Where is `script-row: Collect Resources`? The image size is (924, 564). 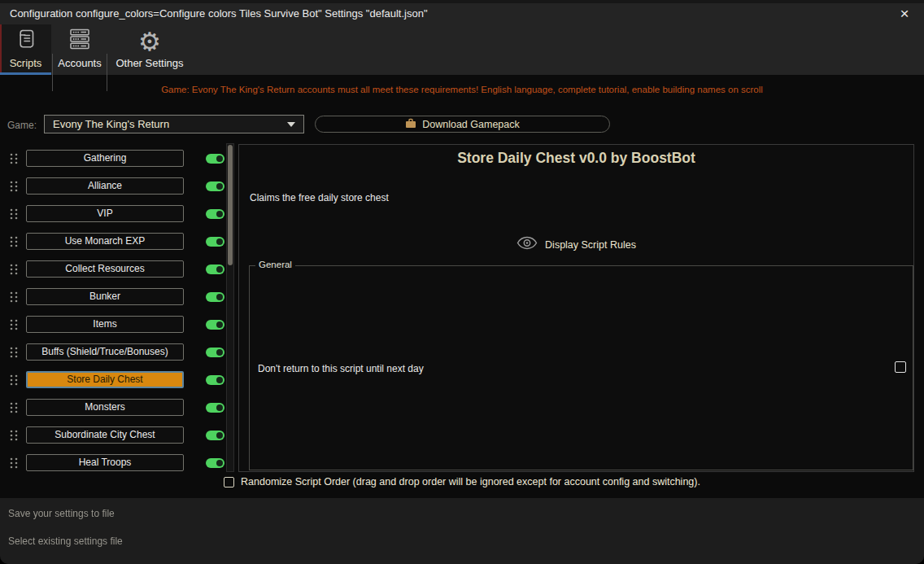 script-row: Collect Resources is located at coordinates (114, 269).